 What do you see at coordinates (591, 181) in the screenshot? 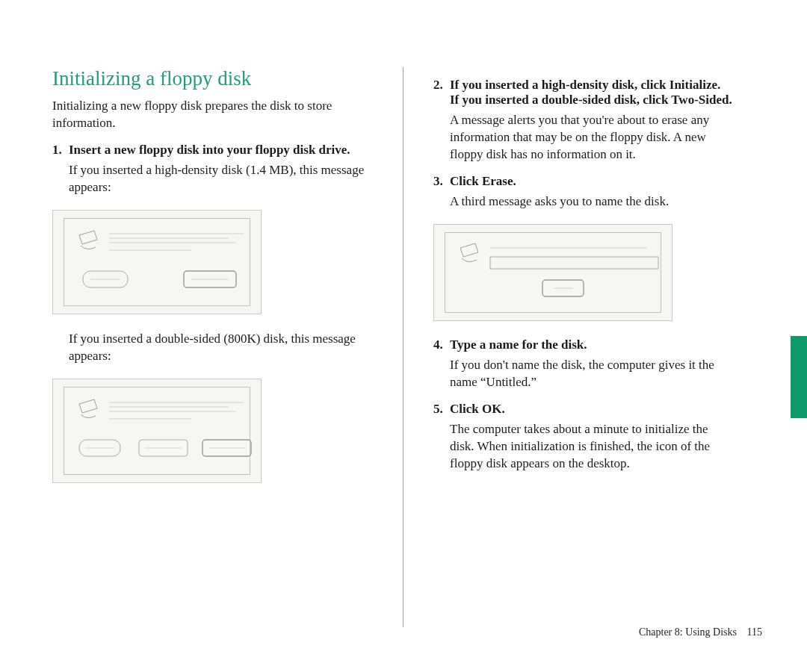
I see `step-text: Click Erase.` at bounding box center [591, 181].